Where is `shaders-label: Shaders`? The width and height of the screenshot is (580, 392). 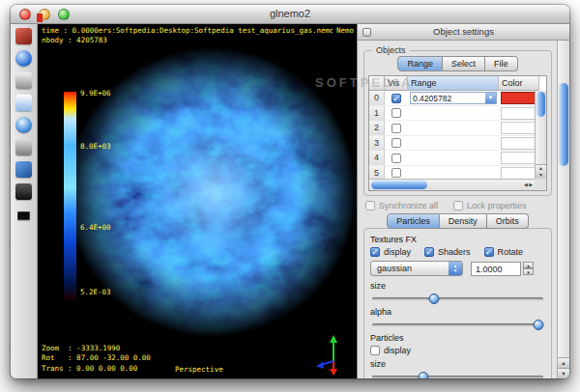
shaders-label: Shaders is located at coordinates (454, 252).